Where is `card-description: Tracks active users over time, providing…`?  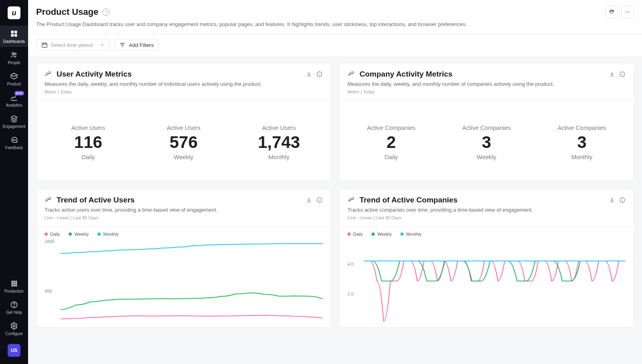
card-description: Tracks active users over time, providing… is located at coordinates (184, 210).